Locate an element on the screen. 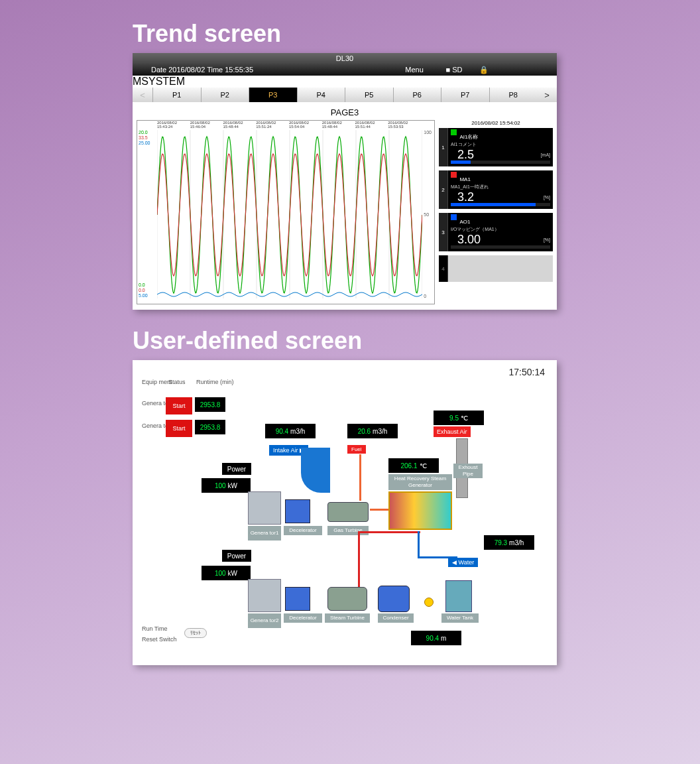  label-gen1: Genera tor1 is located at coordinates (264, 533).